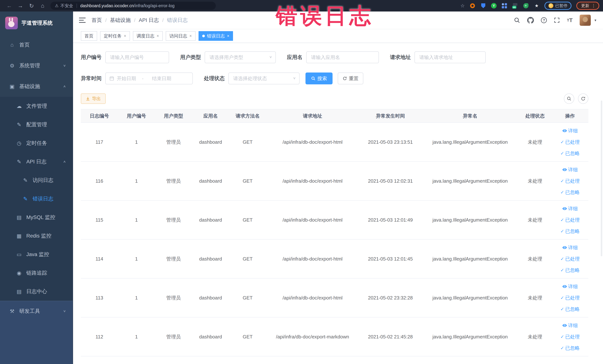 The height and width of the screenshot is (364, 603). Describe the element at coordinates (544, 20) in the screenshot. I see `help-icon: ?` at that location.